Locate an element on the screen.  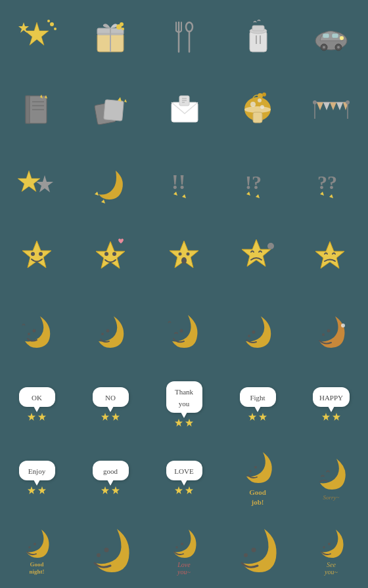
cell-bubble-thankyou: Thankyou is located at coordinates (184, 404).